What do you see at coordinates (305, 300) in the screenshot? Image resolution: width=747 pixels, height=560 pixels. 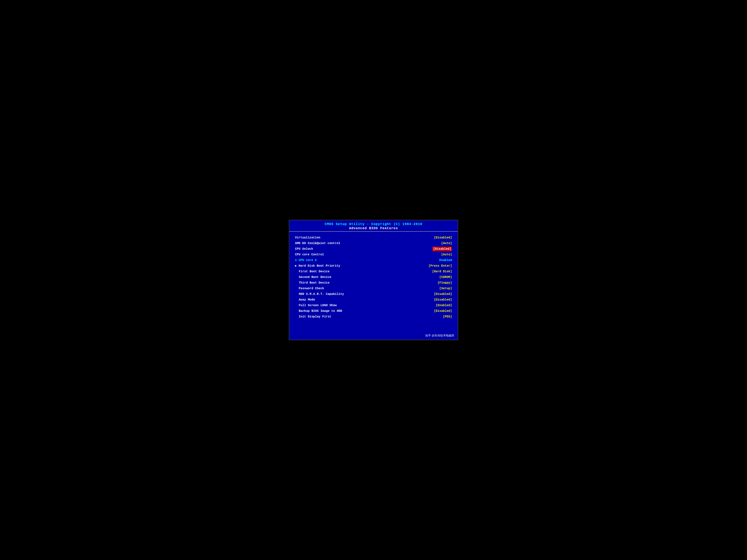 I see `row-label-away-mode: Away Mode` at bounding box center [305, 300].